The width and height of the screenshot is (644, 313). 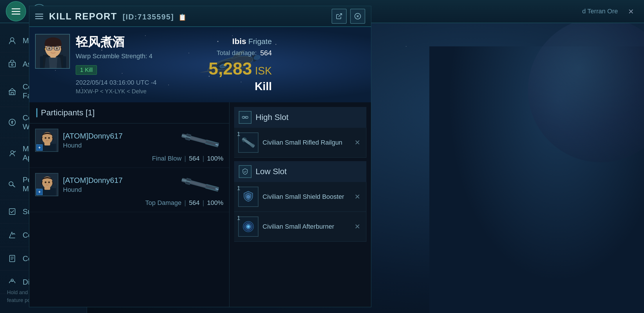 I want to click on participant-row-1: + [ATOM]Donny617 Hound, so click(x=129, y=145).